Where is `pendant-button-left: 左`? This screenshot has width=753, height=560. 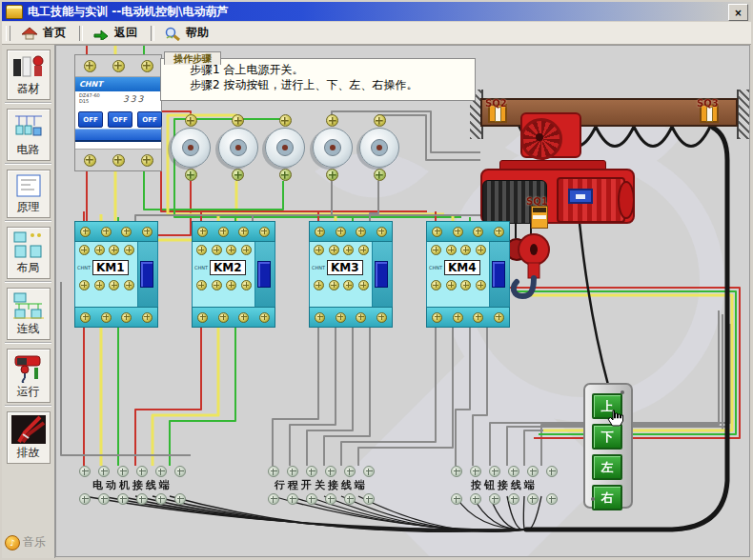 pendant-button-left: 左 is located at coordinates (607, 467).